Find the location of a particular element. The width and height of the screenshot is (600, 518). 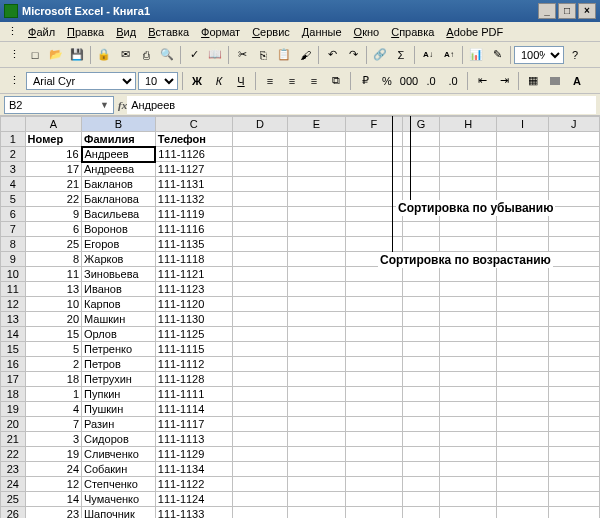

chart-button: 📊 is located at coordinates (476, 55).